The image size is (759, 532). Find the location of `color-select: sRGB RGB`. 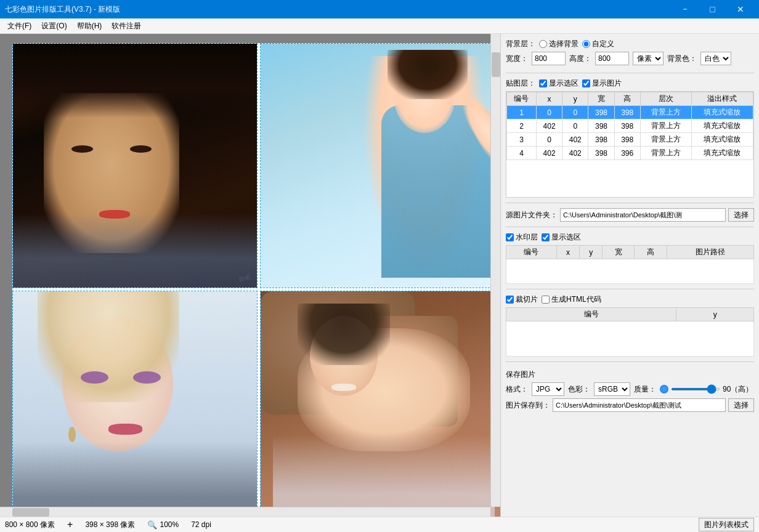

color-select: sRGB RGB is located at coordinates (612, 389).